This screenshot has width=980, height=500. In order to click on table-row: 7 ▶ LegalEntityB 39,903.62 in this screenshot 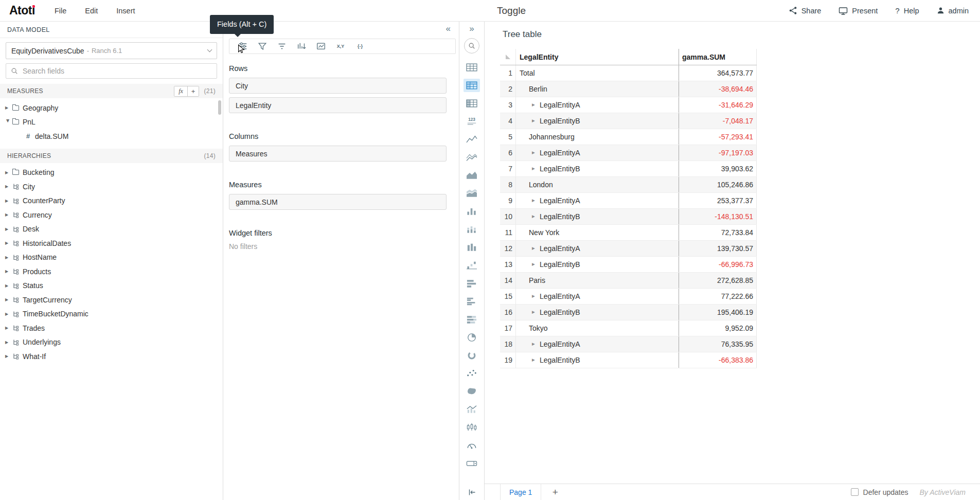, I will do `click(629, 169)`.